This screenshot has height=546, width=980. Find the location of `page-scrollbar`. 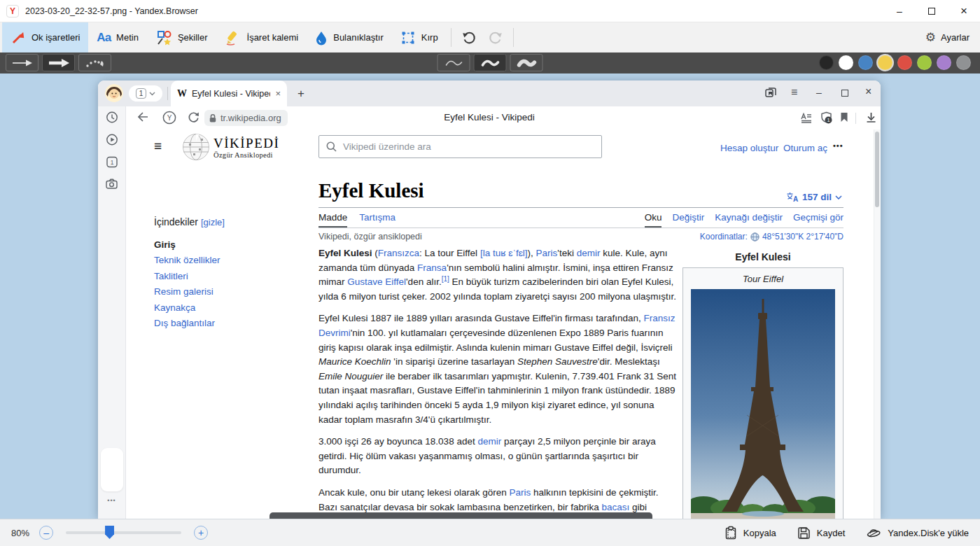

page-scrollbar is located at coordinates (877, 324).